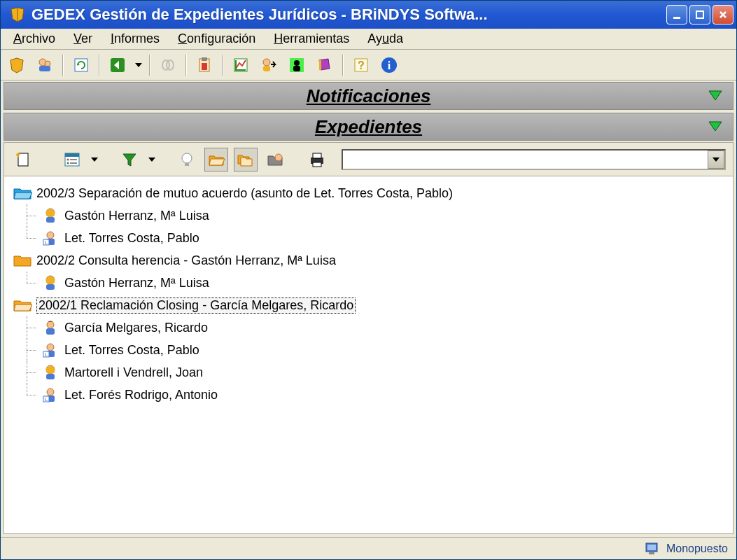 The image size is (737, 560). Describe the element at coordinates (72, 160) in the screenshot. I see `tb2-list-icon` at that location.